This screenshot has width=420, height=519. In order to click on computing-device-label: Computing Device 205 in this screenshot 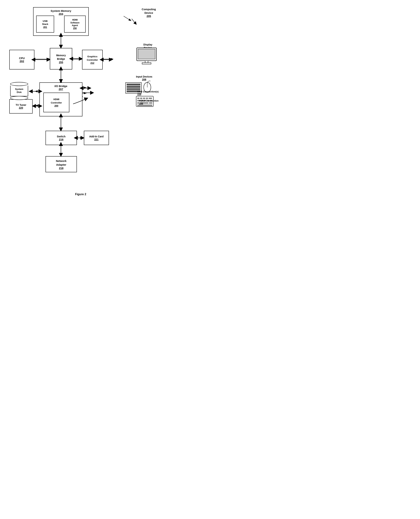, I will do `click(149, 13)`.